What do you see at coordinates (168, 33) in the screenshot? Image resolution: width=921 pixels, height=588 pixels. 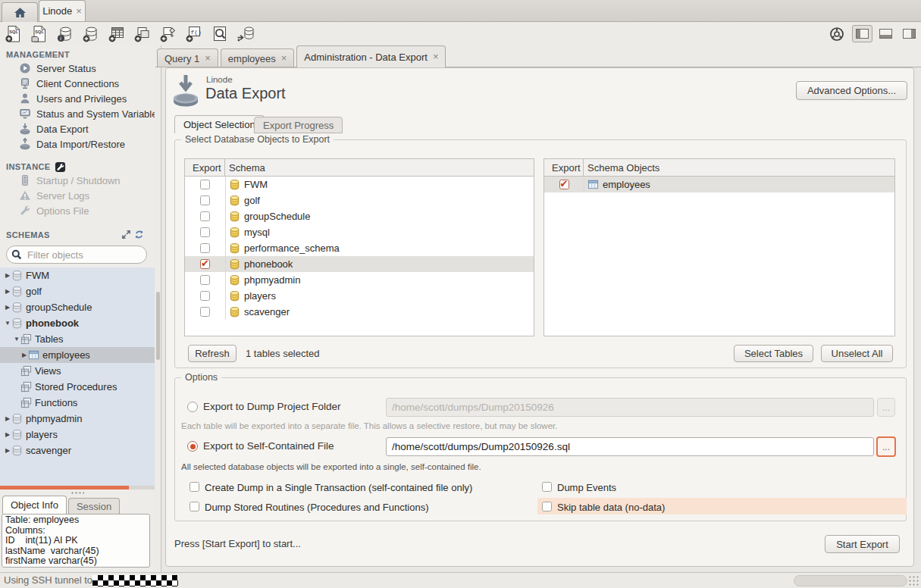 I see `create-procedure-button` at bounding box center [168, 33].